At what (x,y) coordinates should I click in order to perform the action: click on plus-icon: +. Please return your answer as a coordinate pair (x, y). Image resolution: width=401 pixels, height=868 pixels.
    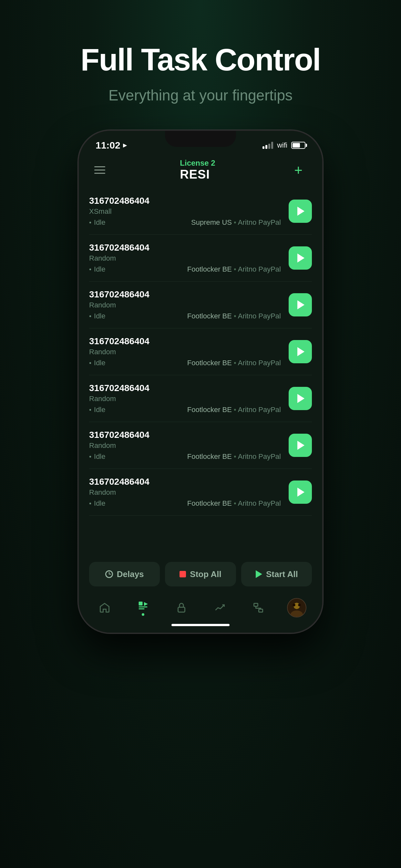
    Looking at the image, I should click on (299, 170).